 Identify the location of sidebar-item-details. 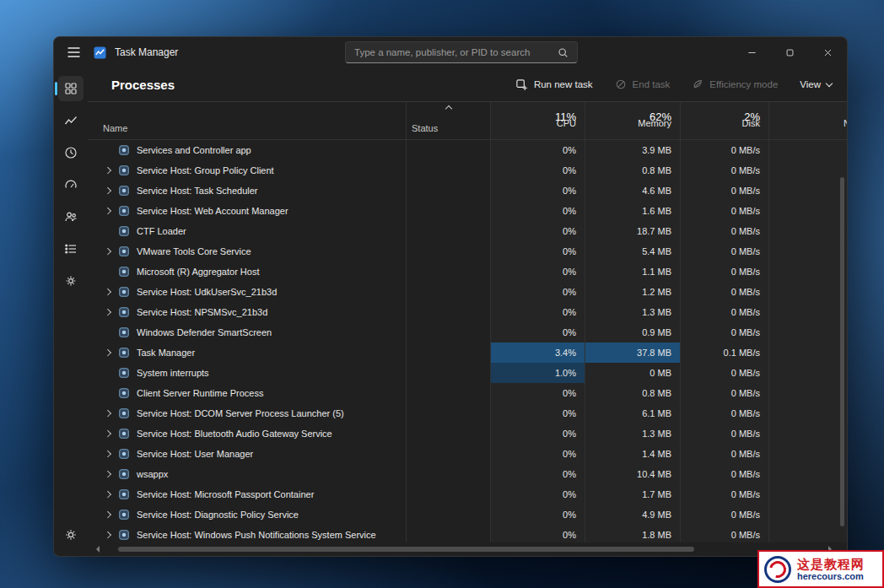
(71, 249).